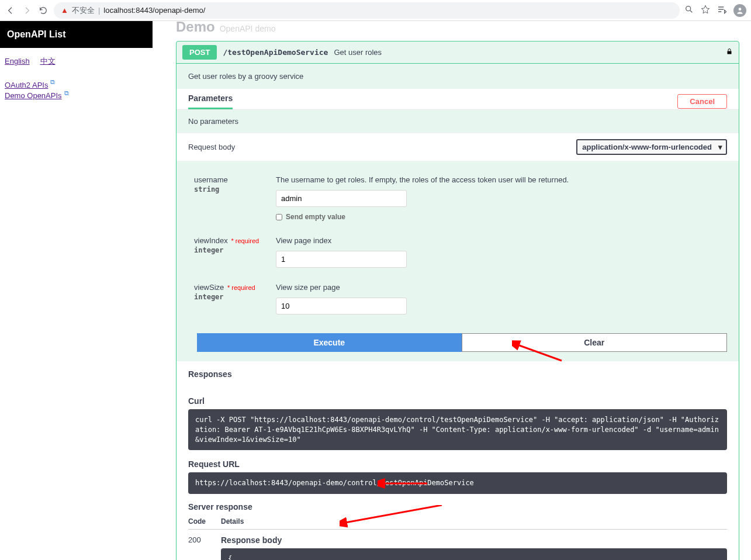 The height and width of the screenshot is (560, 751). I want to click on param-viewsize: viewSize * required integer View size pe…, so click(461, 299).